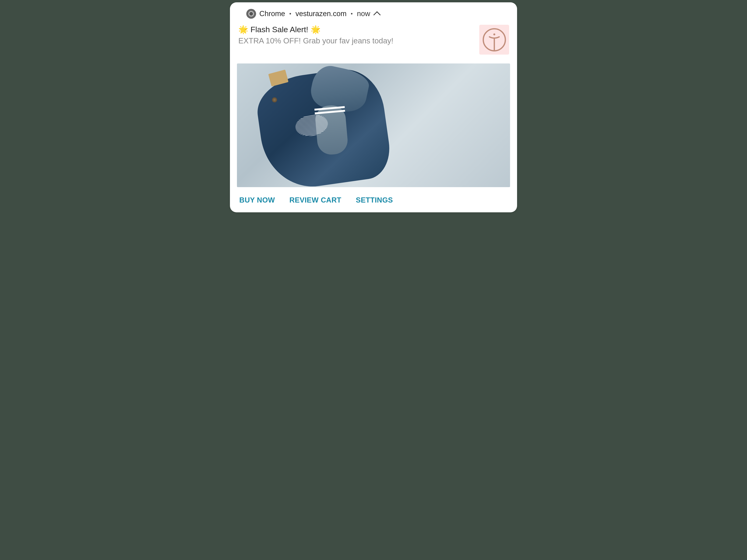 This screenshot has width=747, height=560. What do you see at coordinates (374, 125) in the screenshot?
I see `notification-image` at bounding box center [374, 125].